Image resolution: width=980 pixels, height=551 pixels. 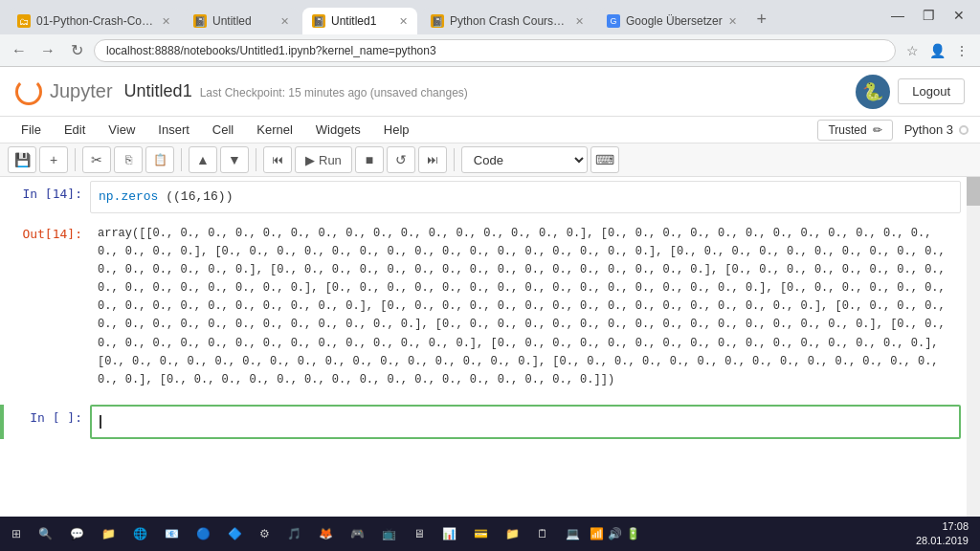 I want to click on reload-button: ↻, so click(x=77, y=50).